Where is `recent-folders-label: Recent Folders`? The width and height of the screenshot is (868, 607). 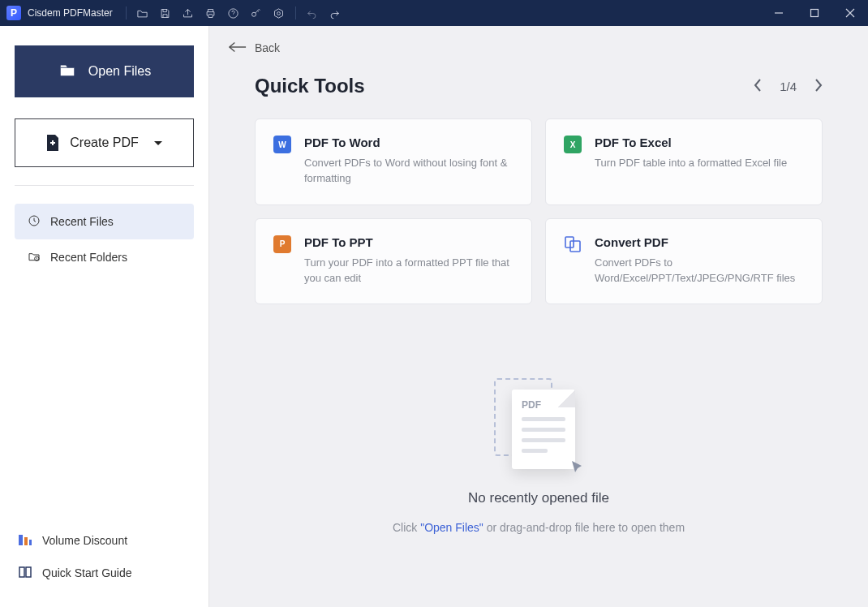
recent-folders-label: Recent Folders is located at coordinates (89, 257).